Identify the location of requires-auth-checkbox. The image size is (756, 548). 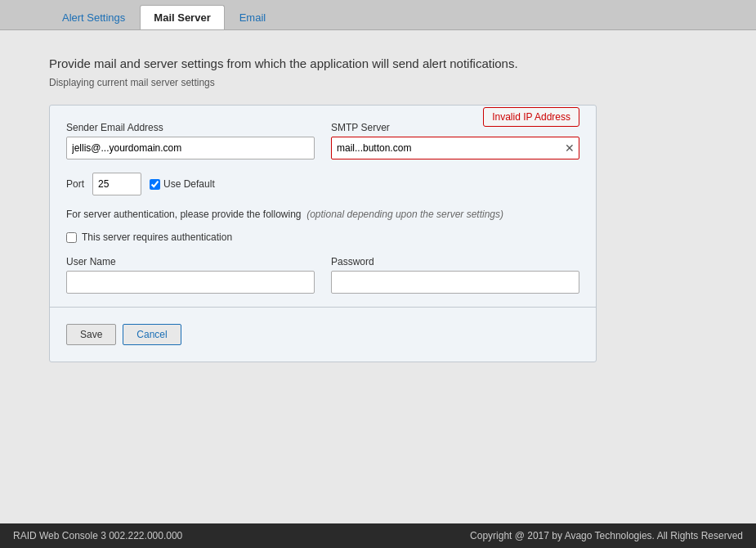
(72, 237).